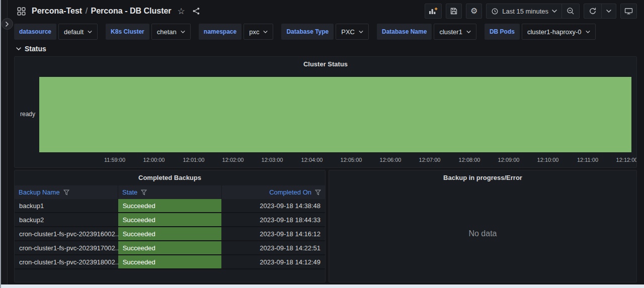  What do you see at coordinates (131, 11) in the screenshot?
I see `breadcrumb-dashboard-title: Percona - DB Cluster` at bounding box center [131, 11].